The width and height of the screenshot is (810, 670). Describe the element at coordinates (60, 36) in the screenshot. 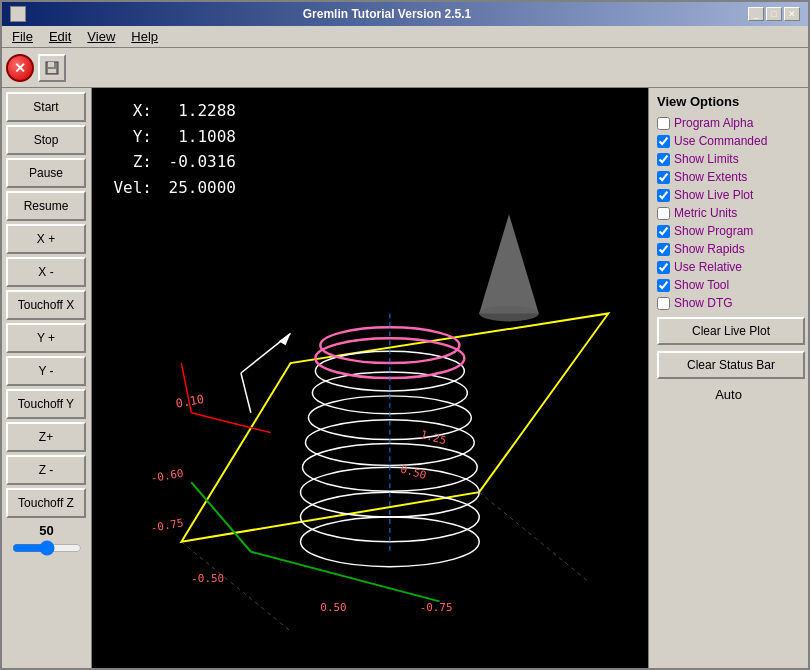

I see `menu-edit: Edit` at that location.